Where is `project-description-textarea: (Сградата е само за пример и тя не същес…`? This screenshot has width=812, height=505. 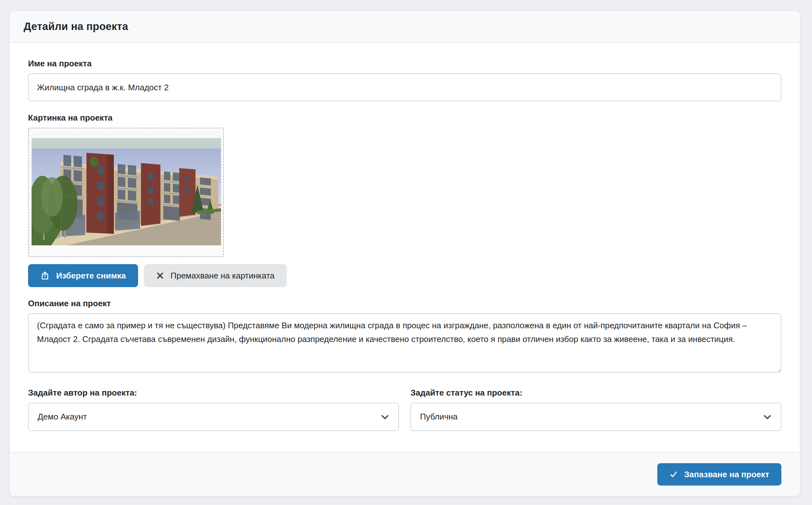
project-description-textarea: (Сградата е само за пример и тя не същес… is located at coordinates (405, 343).